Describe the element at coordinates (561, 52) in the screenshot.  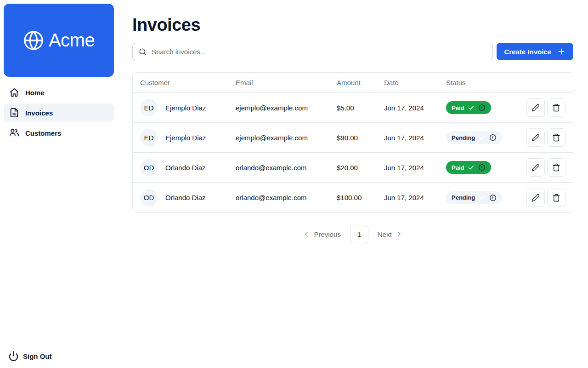
I see `plus-icon` at that location.